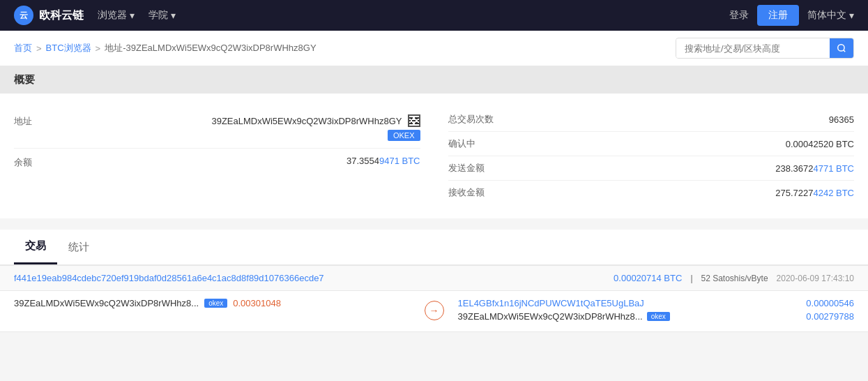  What do you see at coordinates (165, 48) in the screenshot?
I see `breadcrumb: 首页 > BTC浏览器 > 地址-39ZEaLMDxWi5EWx9cQ2W3ix…` at bounding box center [165, 48].